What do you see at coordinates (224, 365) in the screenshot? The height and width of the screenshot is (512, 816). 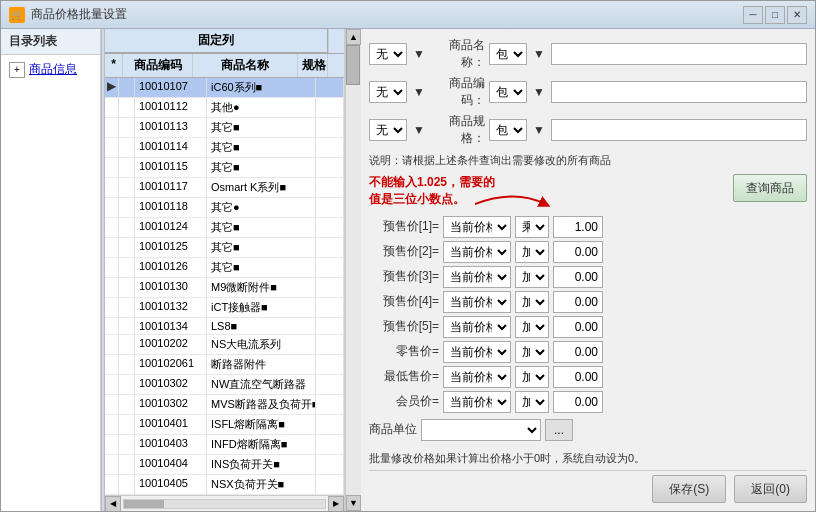 I see `table-row: 100102061 断路器附件` at bounding box center [224, 365].